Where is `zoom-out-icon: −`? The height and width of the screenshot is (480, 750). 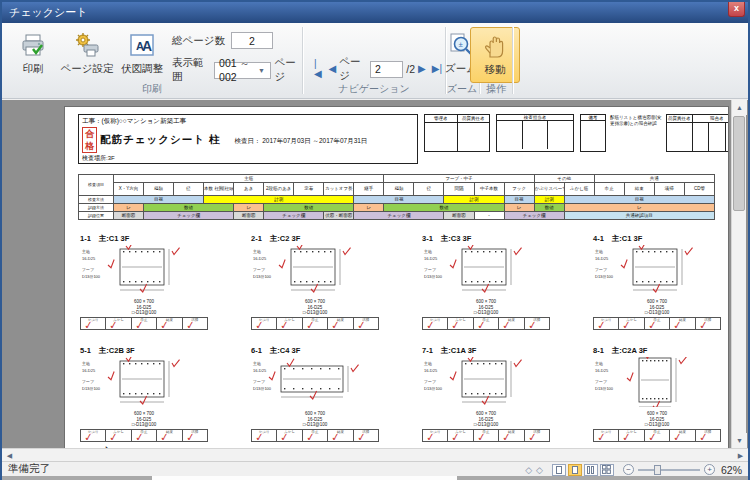
zoom-out-icon: − is located at coordinates (628, 470).